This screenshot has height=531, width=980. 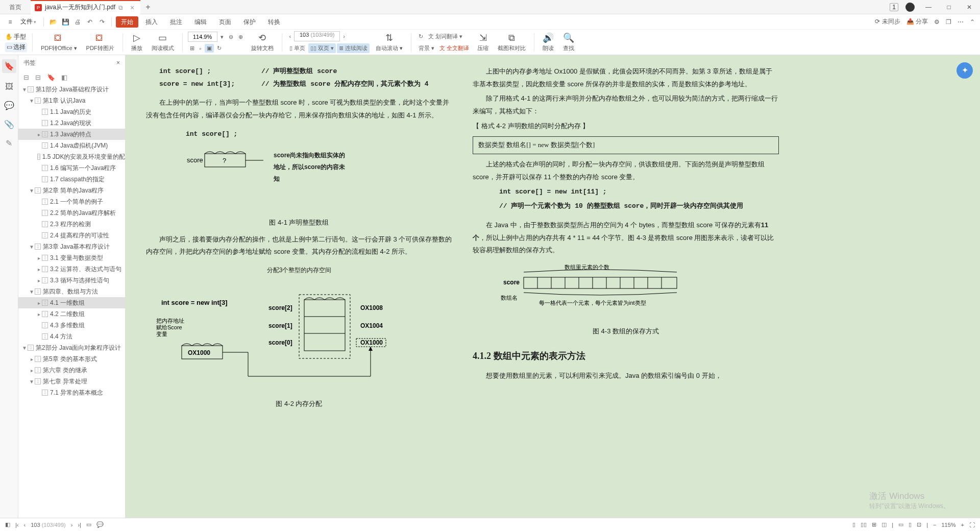 What do you see at coordinates (874, 525) in the screenshot?
I see `sb-view3-icon: ⊞` at bounding box center [874, 525].